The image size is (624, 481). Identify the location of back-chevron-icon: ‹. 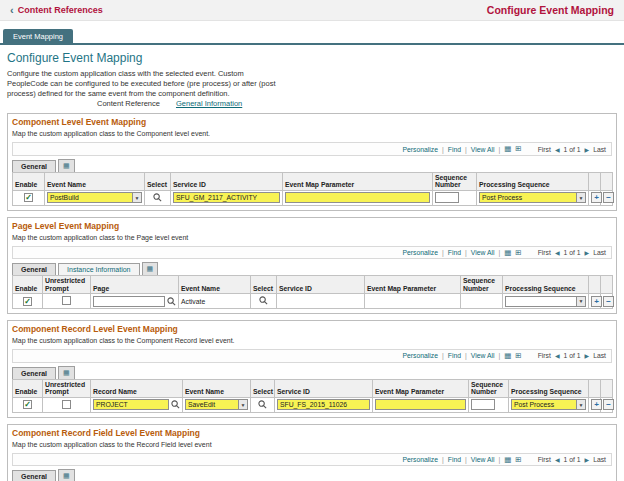
(12, 10).